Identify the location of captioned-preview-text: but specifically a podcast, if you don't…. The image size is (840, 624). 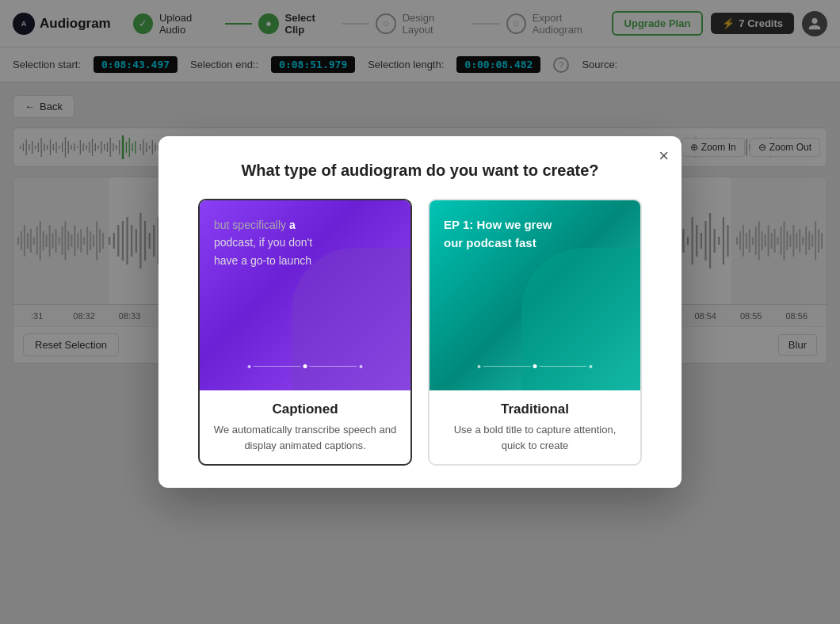
(305, 242).